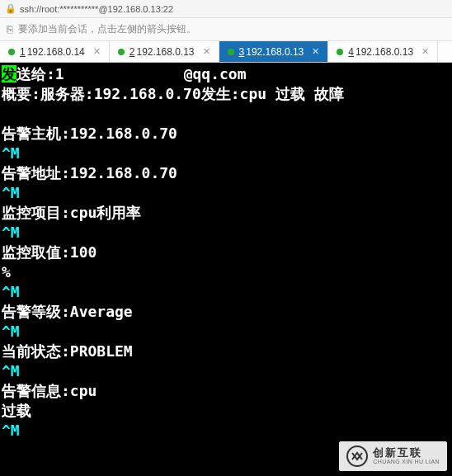 The height and width of the screenshot is (476, 452). Describe the element at coordinates (226, 30) in the screenshot. I see `hint-bar: ⎘ 要添加当前会话，点击左侧的箭头按钮。` at that location.